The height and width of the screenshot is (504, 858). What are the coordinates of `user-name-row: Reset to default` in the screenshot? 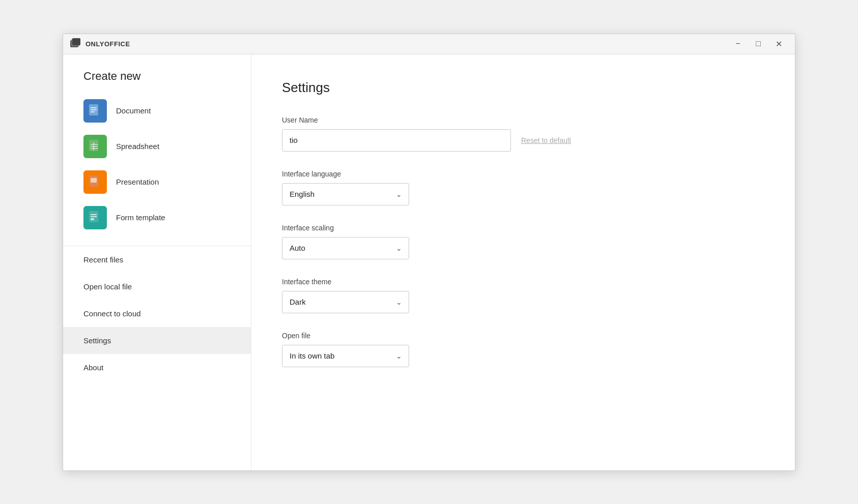 It's located at (523, 140).